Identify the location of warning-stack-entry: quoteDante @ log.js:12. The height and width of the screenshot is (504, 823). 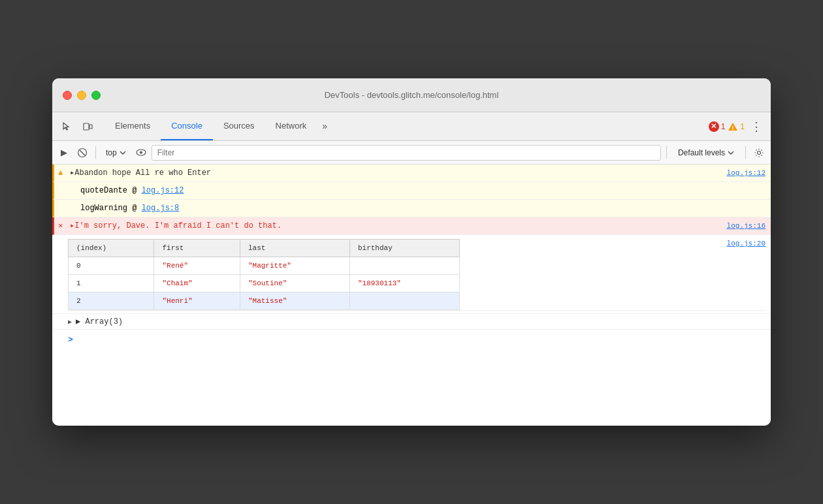
(412, 191).